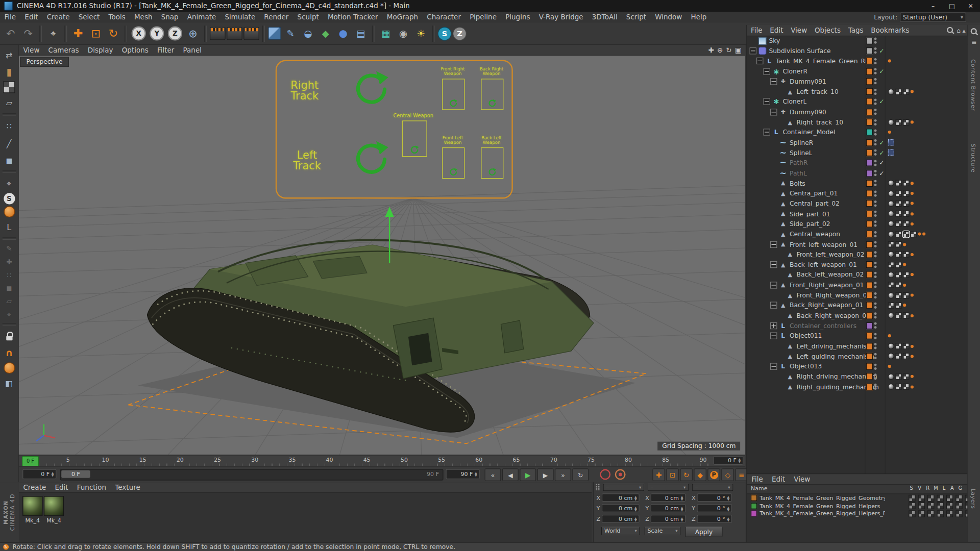 Image resolution: width=980 pixels, height=551 pixels. What do you see at coordinates (857, 244) in the screenshot?
I see `object-tree-row: Front_left_weapon_01` at bounding box center [857, 244].